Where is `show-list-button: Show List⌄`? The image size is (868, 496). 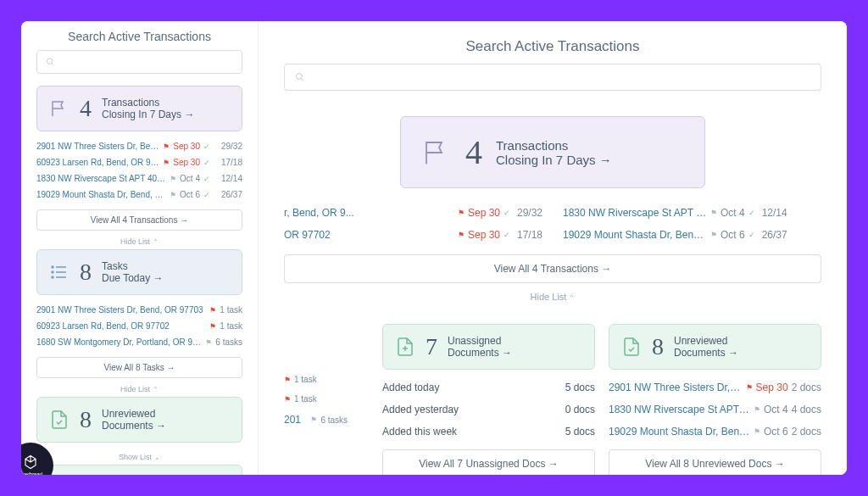
show-list-button: Show List⌄ is located at coordinates (139, 457).